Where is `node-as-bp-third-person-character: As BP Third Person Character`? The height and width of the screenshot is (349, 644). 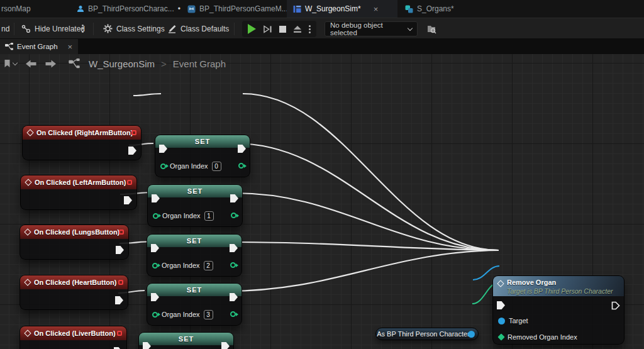 node-as-bp-third-person-character: As BP Third Person Character is located at coordinates (427, 334).